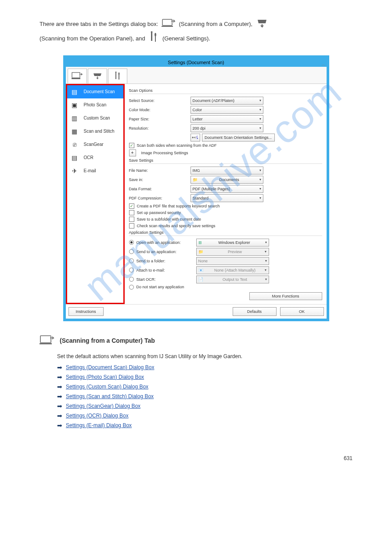 The image size is (392, 555). What do you see at coordinates (233, 261) in the screenshot?
I see `send-folder-select: None` at bounding box center [233, 261].